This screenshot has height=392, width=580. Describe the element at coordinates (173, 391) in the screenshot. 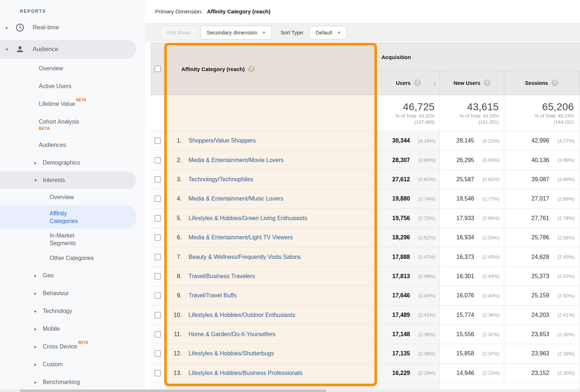

I see `horizontal-scrollbar-thumb` at that location.